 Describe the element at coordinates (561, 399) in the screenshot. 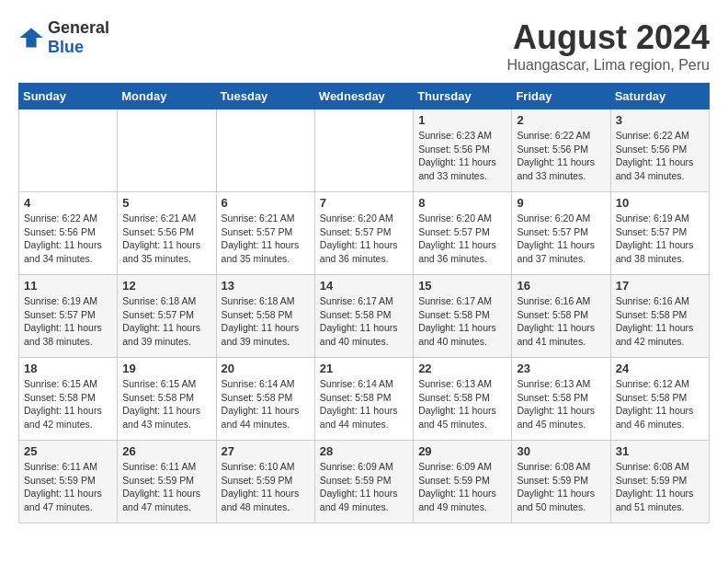

I see `calendar-cell: 23Sunrise: 6:13 AM Sunset: 5:58 PM Dayli…` at that location.